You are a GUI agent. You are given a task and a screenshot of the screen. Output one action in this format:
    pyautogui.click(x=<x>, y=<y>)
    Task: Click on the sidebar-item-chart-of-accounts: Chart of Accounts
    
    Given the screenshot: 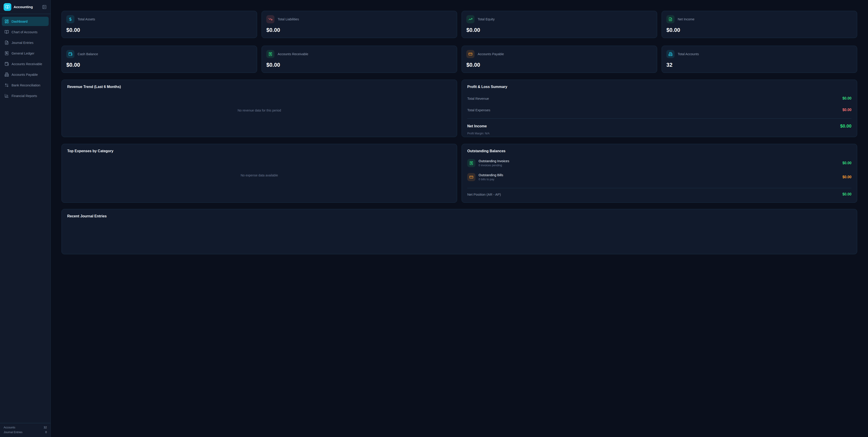 What is the action you would take?
    pyautogui.click(x=25, y=32)
    